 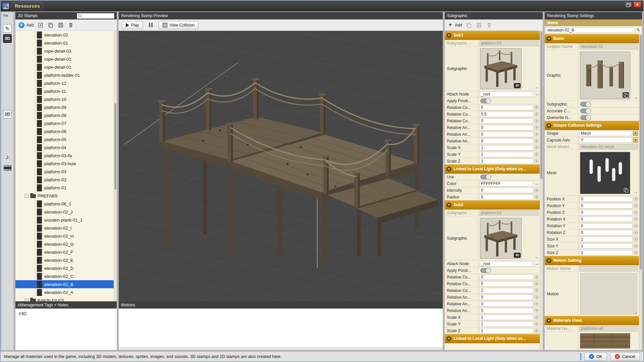 I want to click on section-header-simple-collision-settings: ♥Simple Collision Settings, so click(x=592, y=125).